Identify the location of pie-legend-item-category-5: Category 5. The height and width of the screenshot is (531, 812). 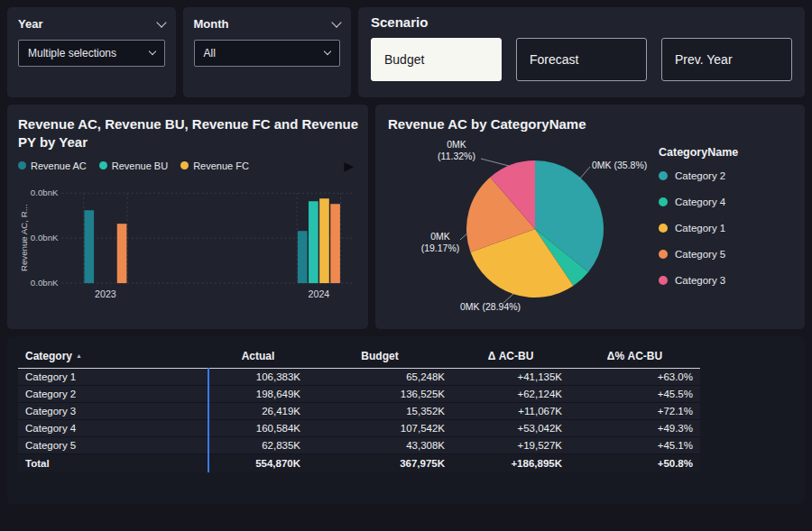
(725, 254).